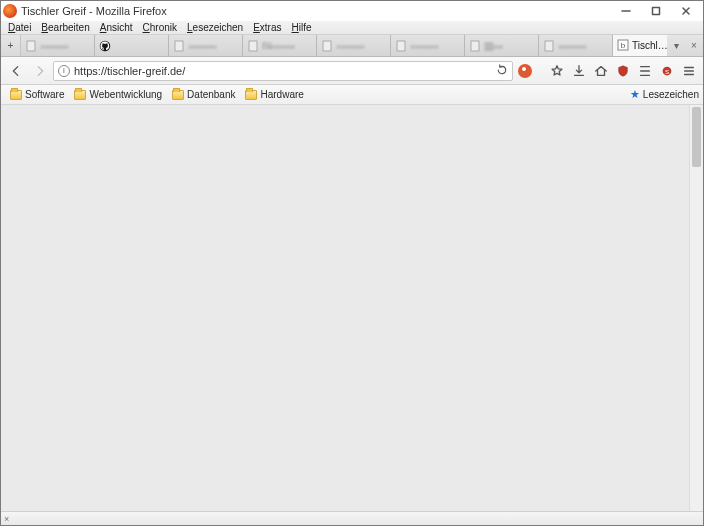 The width and height of the screenshot is (704, 526). Describe the element at coordinates (352, 71) in the screenshot. I see `navbar: i S` at that location.